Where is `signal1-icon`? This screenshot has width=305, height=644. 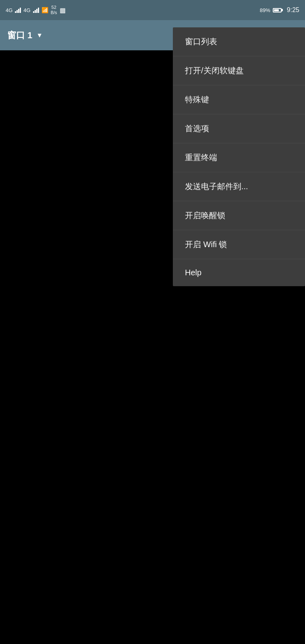
signal1-icon is located at coordinates (18, 10).